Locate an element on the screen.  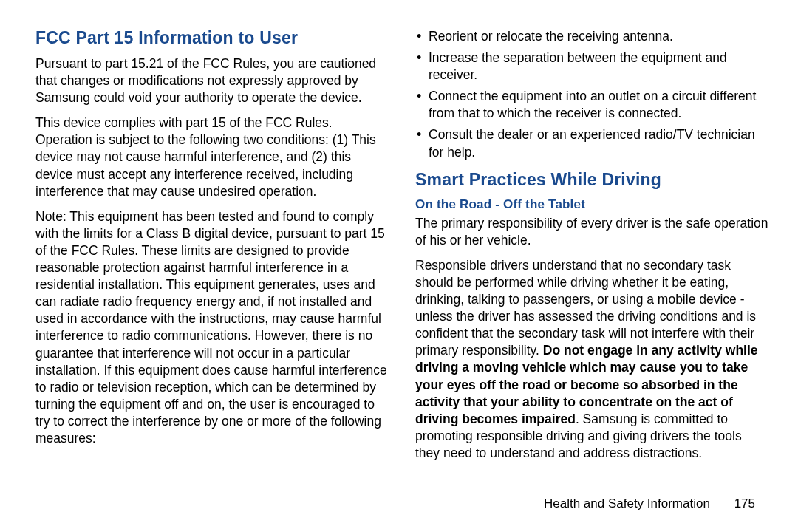
list-item: Consult the dealer or an experienced rad… is located at coordinates (592, 143).